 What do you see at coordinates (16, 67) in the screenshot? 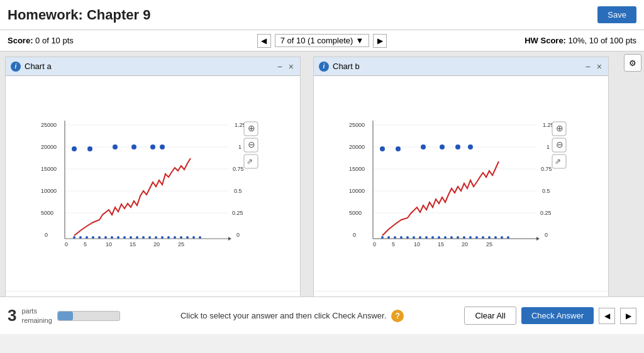
I see `chart-a-info-icon: i` at bounding box center [16, 67].